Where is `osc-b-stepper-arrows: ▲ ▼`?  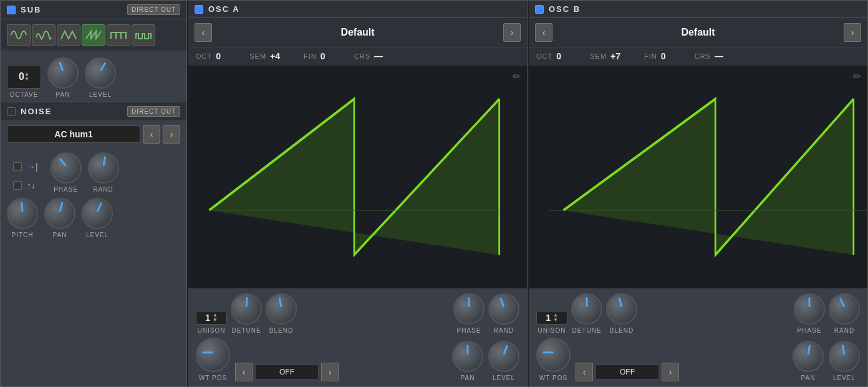 osc-b-stepper-arrows: ▲ ▼ is located at coordinates (556, 318).